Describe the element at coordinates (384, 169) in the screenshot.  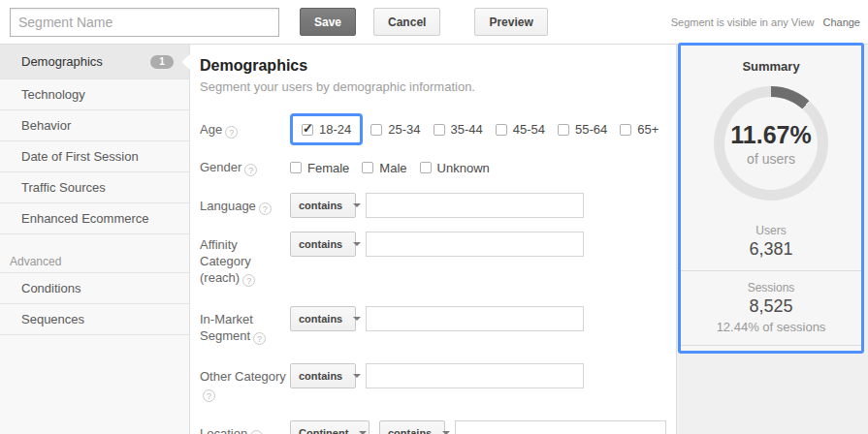
I see `gender-option-male: Male` at that location.